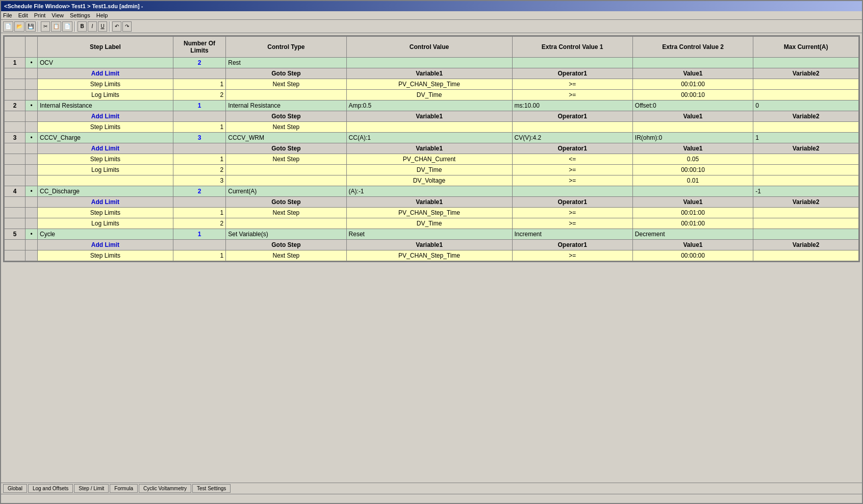 The height and width of the screenshot is (504, 863). Describe the element at coordinates (105, 138) in the screenshot. I see `step-label: CCCV_Charge` at that location.